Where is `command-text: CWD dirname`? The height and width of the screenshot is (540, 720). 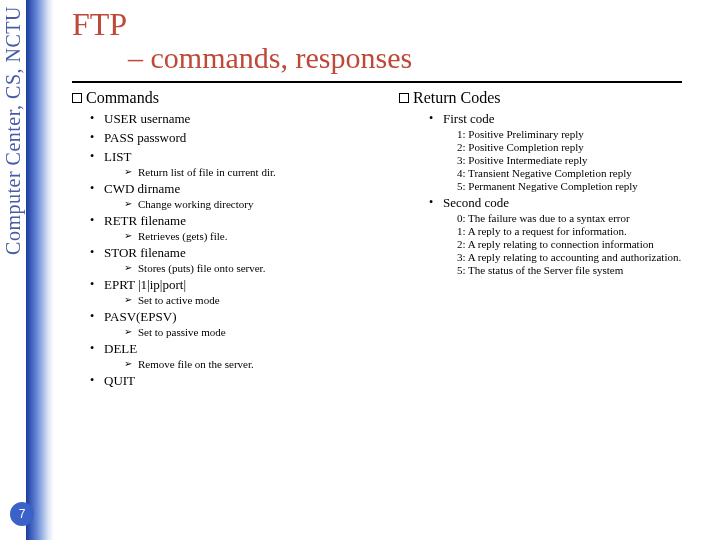 command-text: CWD dirname is located at coordinates (142, 188).